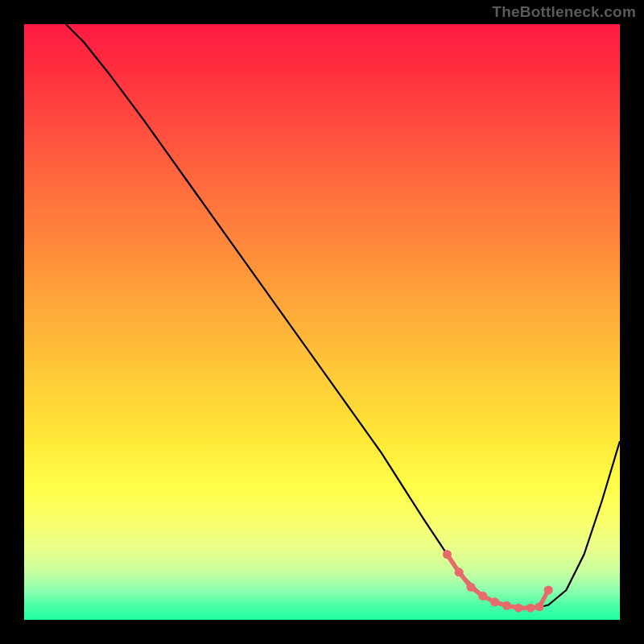 This screenshot has width=644, height=644. Describe the element at coordinates (497, 581) in the screenshot. I see `optimal-zone-markers` at that location.